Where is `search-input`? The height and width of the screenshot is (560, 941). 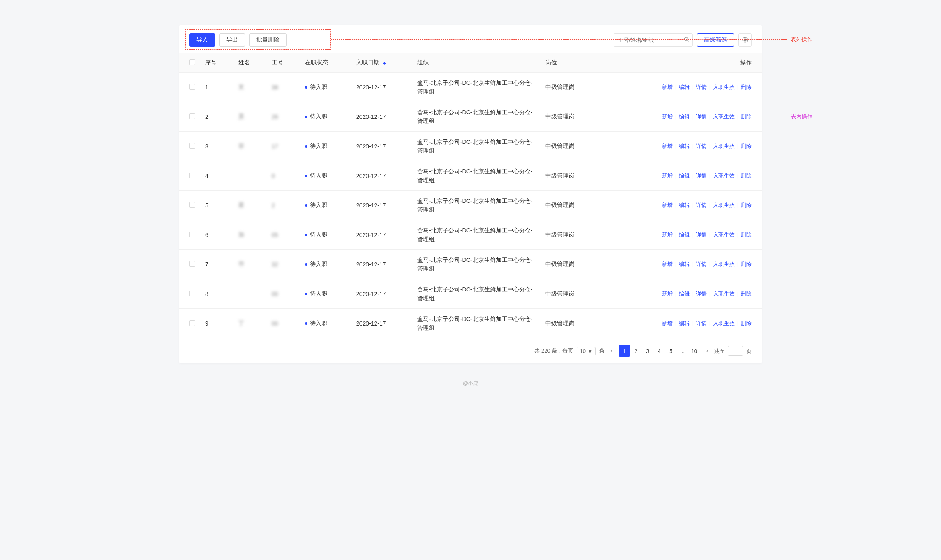 search-input is located at coordinates (653, 40).